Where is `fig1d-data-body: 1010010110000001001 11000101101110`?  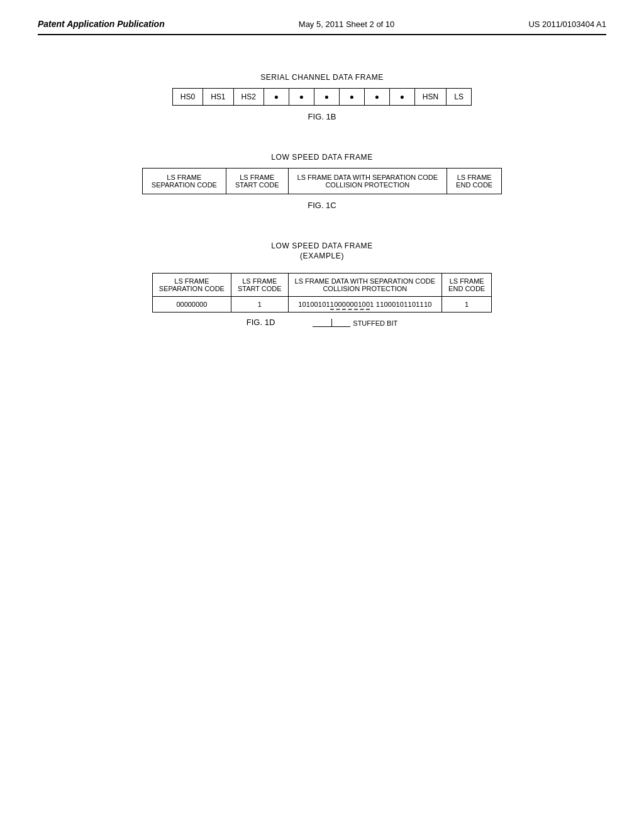
fig1d-data-body: 1010010110000001001 11000101101110 is located at coordinates (365, 304).